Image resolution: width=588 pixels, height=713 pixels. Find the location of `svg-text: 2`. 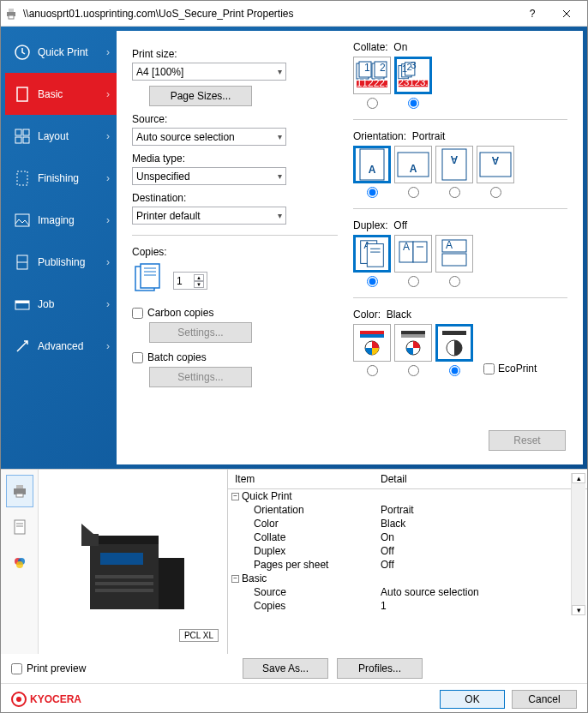

svg-text: 2 is located at coordinates (382, 68).